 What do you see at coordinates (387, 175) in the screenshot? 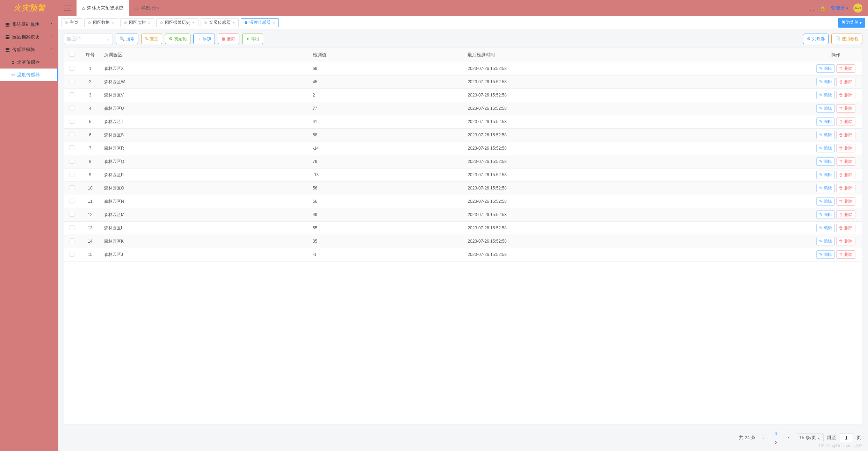
I see `cell-value: -13` at bounding box center [387, 175].